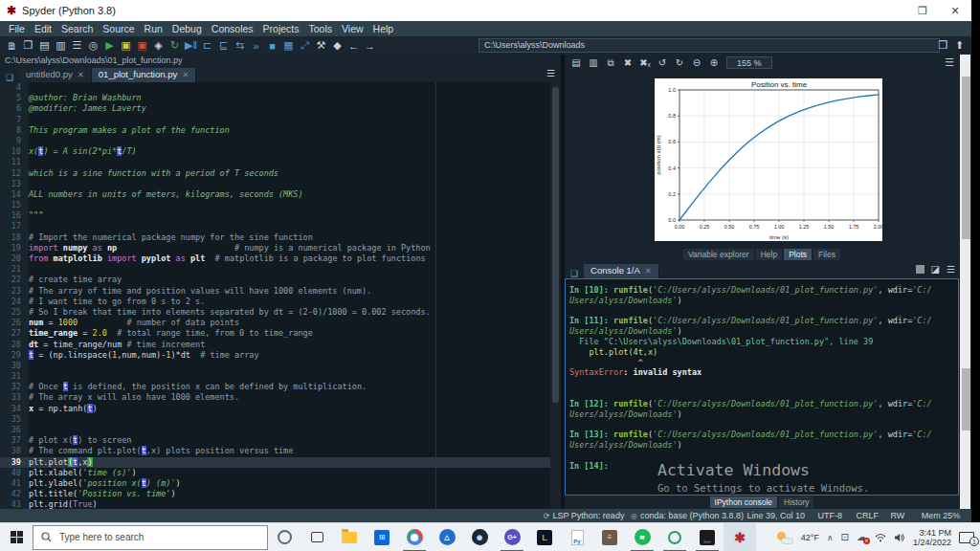  I want to click on parent-directory-icon: ⬆, so click(959, 46).